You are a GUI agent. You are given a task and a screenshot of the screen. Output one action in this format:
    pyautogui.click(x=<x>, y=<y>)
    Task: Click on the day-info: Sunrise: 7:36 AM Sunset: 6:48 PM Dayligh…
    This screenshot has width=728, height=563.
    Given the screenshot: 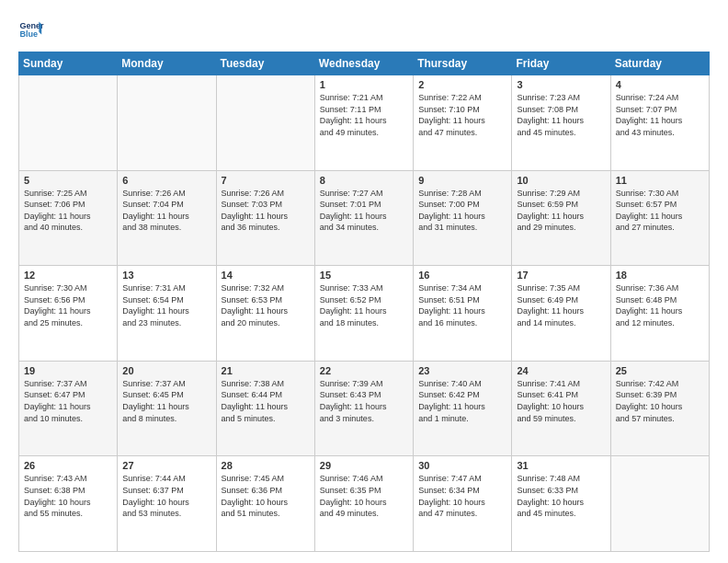 What is the action you would take?
    pyautogui.click(x=660, y=305)
    